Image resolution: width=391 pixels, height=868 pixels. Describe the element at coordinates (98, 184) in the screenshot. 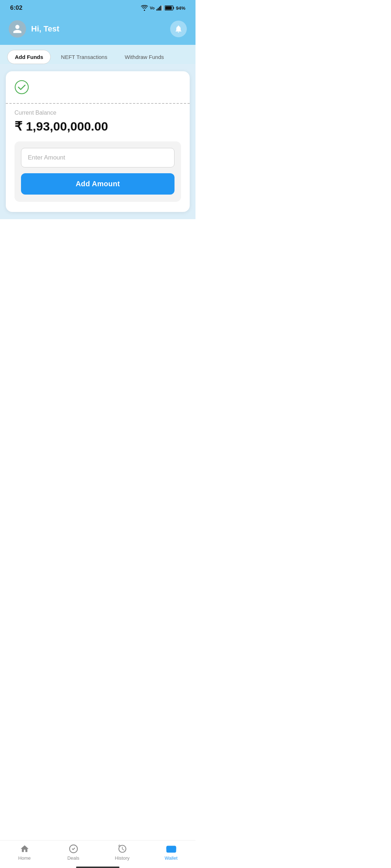

I see `add-amount-button: Add Amount` at that location.